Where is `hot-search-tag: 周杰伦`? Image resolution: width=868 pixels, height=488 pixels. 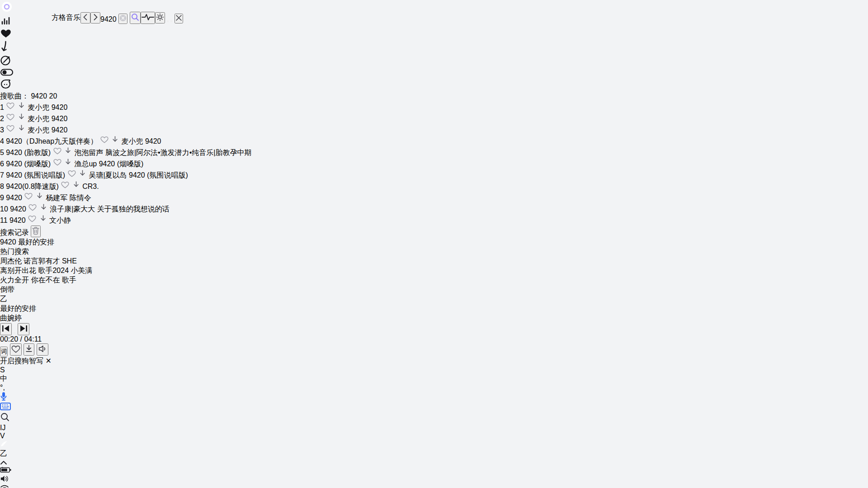 hot-search-tag: 周杰伦 is located at coordinates (11, 261).